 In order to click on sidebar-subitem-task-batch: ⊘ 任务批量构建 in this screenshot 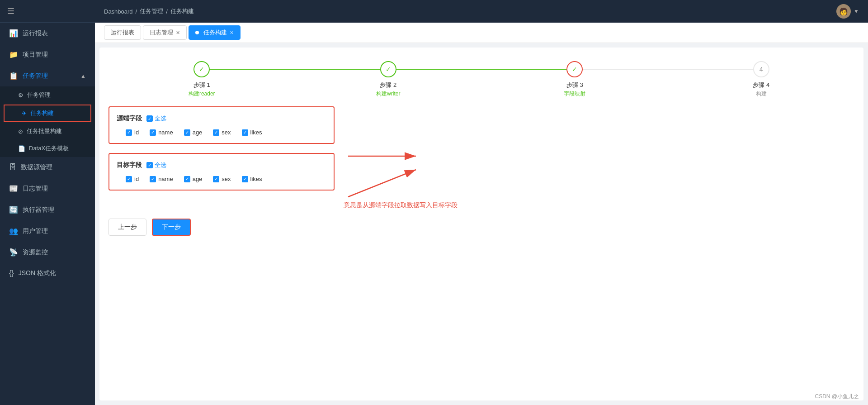, I will do `click(47, 131)`.